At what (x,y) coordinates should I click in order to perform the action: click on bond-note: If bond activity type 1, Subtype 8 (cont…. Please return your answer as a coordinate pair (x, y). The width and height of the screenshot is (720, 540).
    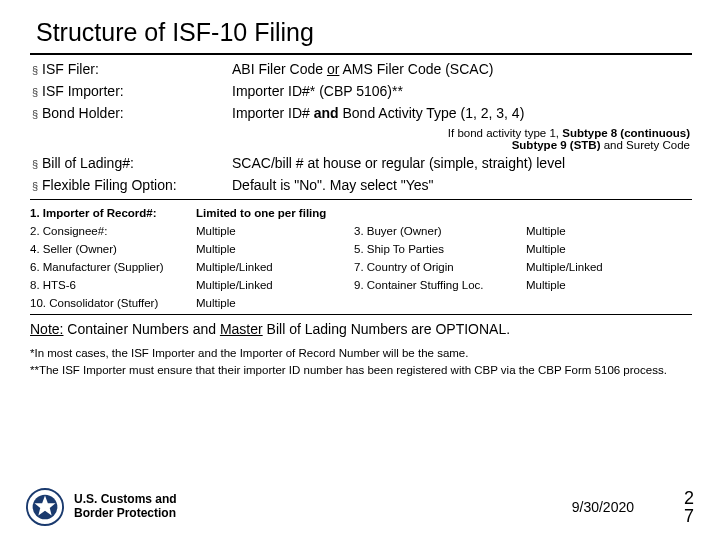
    Looking at the image, I should click on (359, 139).